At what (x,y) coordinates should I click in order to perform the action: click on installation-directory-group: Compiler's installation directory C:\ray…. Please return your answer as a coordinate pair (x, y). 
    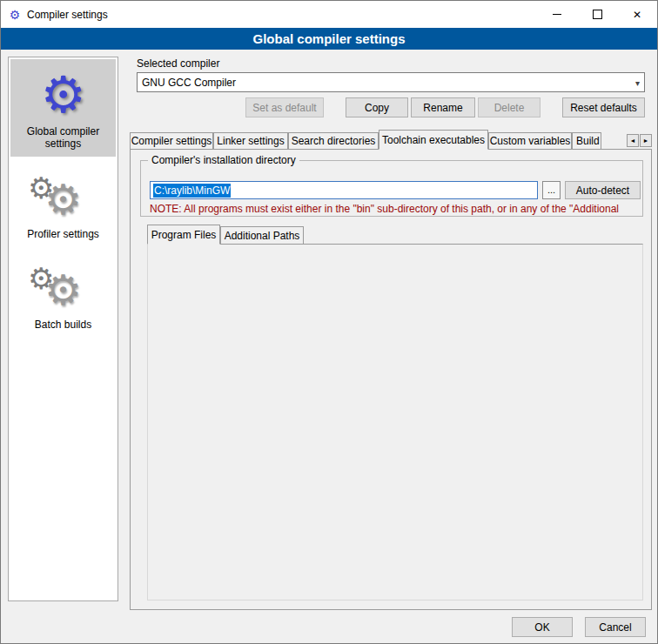
    Looking at the image, I should click on (392, 188).